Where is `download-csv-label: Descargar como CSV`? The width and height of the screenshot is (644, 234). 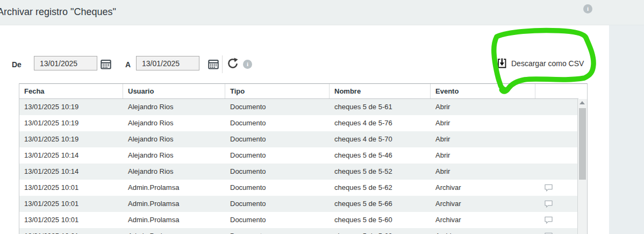 download-csv-label: Descargar como CSV is located at coordinates (547, 63).